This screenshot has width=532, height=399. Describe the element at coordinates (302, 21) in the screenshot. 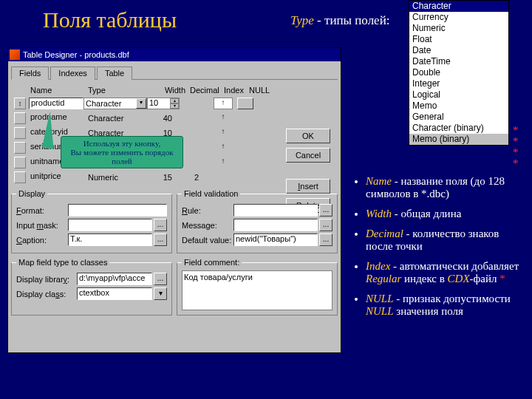

I see `type-term: Type` at that location.